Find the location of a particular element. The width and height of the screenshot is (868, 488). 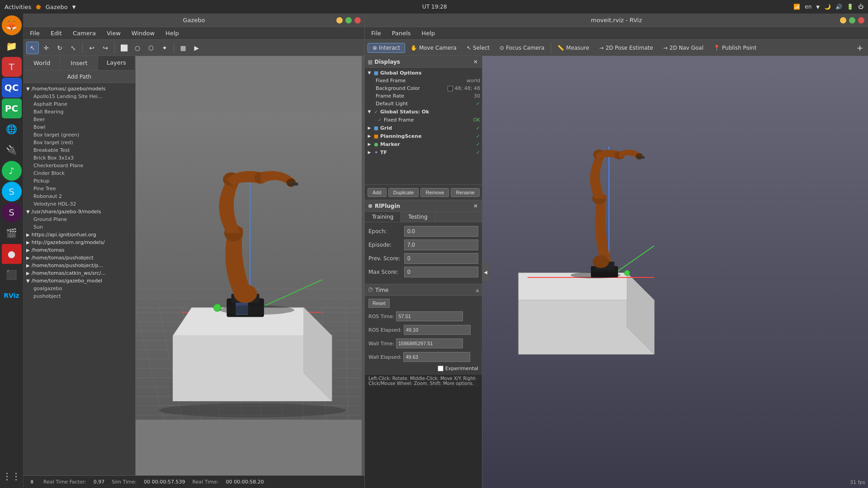

dock-pycharm: PC is located at coordinates (12, 108).